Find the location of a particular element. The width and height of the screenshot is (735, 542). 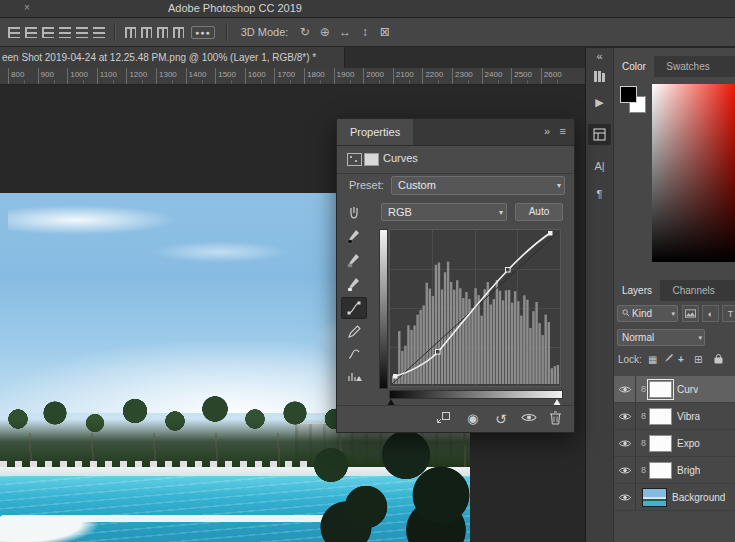

tab-paths: Pat is located at coordinates (731, 290).